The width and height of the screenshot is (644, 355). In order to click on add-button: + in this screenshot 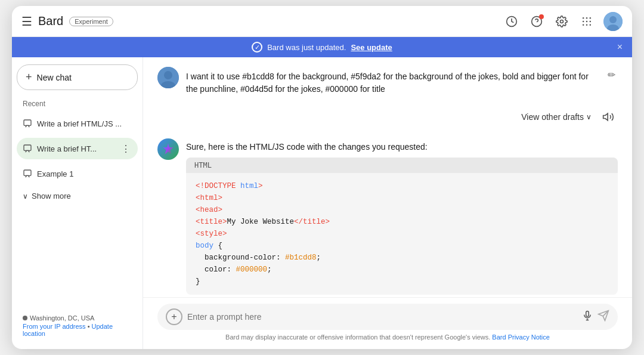, I will do `click(174, 317)`.